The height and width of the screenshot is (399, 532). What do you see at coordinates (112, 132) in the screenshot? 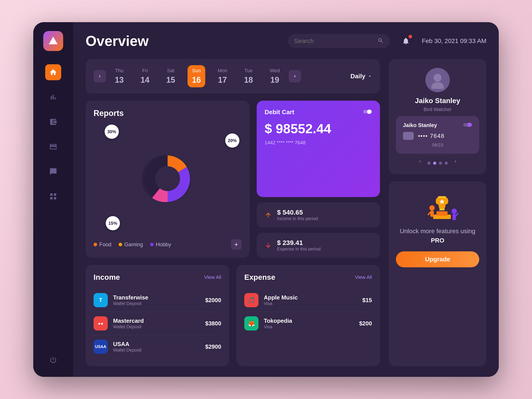
I see `pct-label-30: 30%` at bounding box center [112, 132].